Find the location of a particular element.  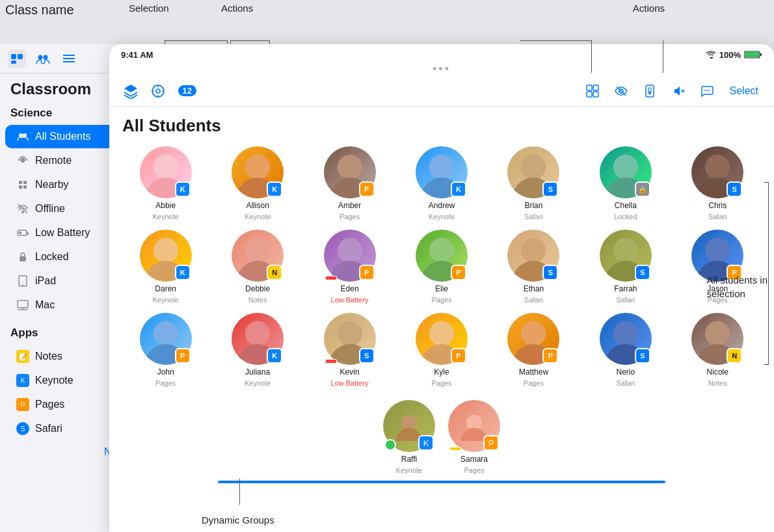

student-app: Keynote is located at coordinates (258, 217).